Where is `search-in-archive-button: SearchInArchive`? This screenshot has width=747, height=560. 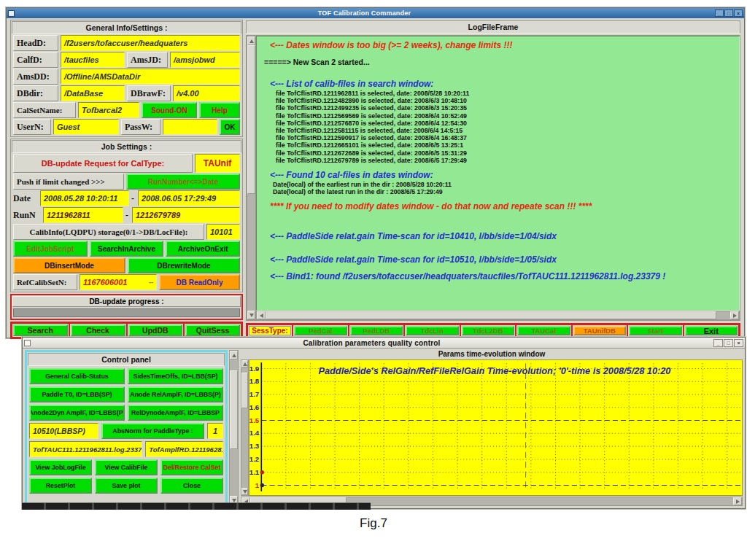 search-in-archive-button: SearchInArchive is located at coordinates (127, 249).